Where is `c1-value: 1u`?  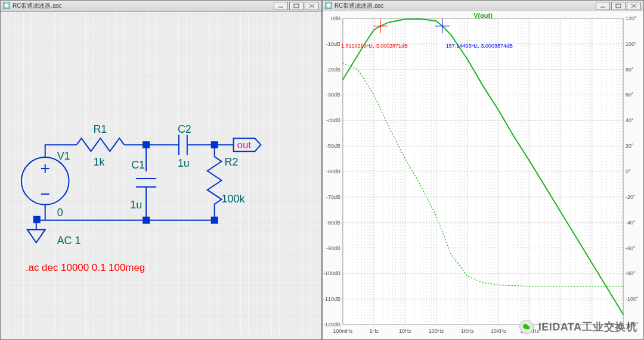 c1-value: 1u is located at coordinates (136, 205).